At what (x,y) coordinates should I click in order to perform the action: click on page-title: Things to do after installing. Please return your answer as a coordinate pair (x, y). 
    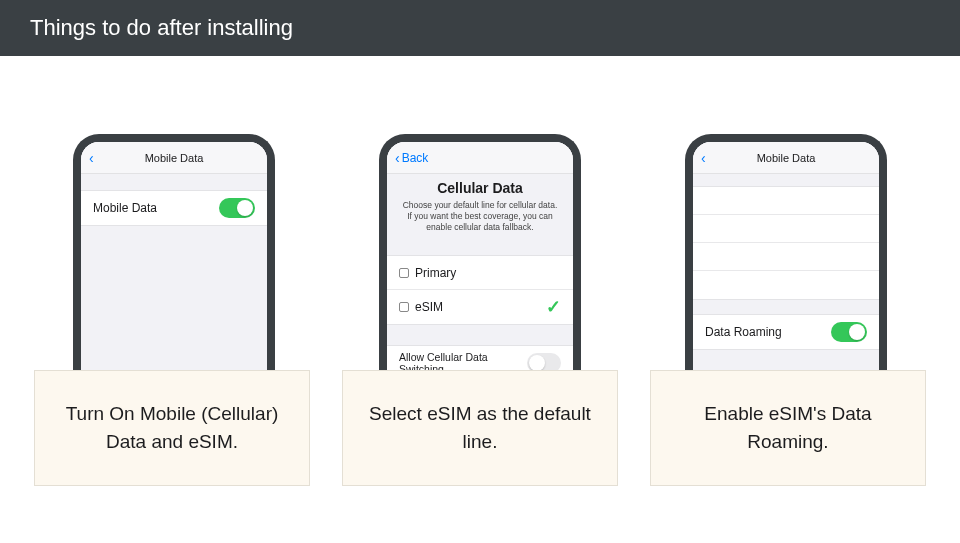
    Looking at the image, I should click on (162, 28).